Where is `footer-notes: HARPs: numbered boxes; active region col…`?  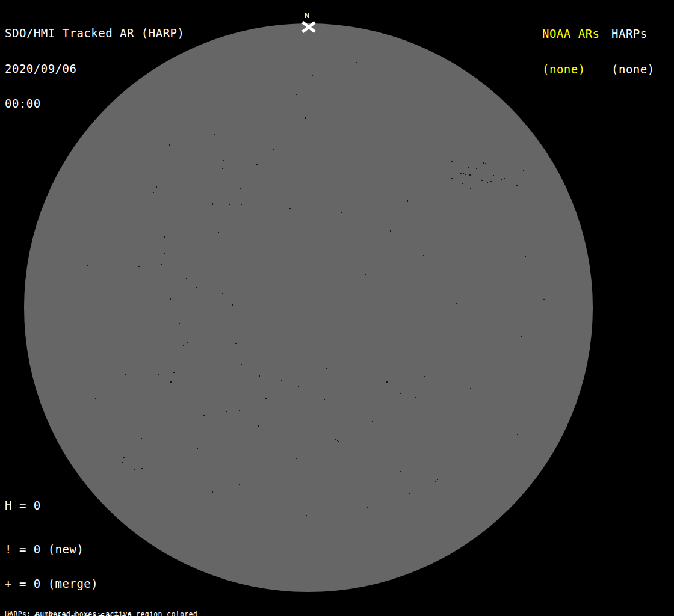
footer-notes: HARPs: numbered boxes; active region col… is located at coordinates (132, 606).